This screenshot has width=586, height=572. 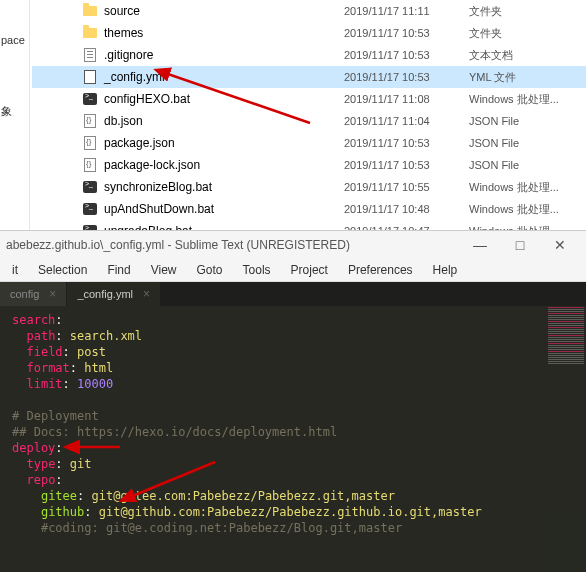 What do you see at coordinates (406, 228) in the screenshot?
I see `file-date: 2019/11/17 10:47` at bounding box center [406, 228].